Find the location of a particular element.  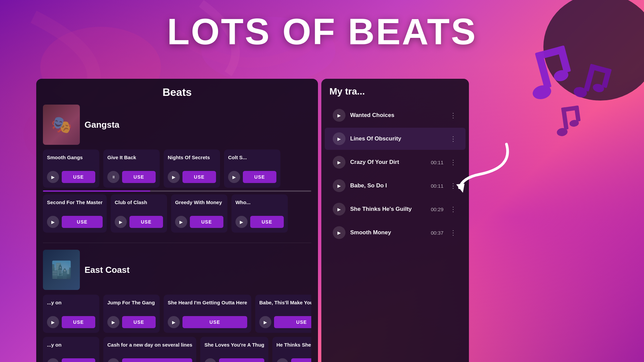

beat-card-cash-new-day: Cash for a new day on several lines ▶ US… is located at coordinates (150, 349).